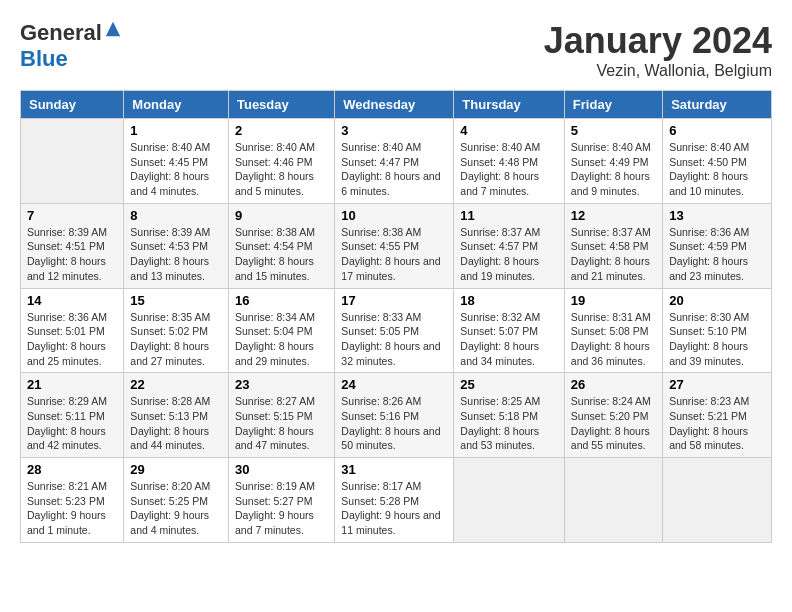  What do you see at coordinates (176, 105) in the screenshot?
I see `header-monday: Monday` at bounding box center [176, 105].